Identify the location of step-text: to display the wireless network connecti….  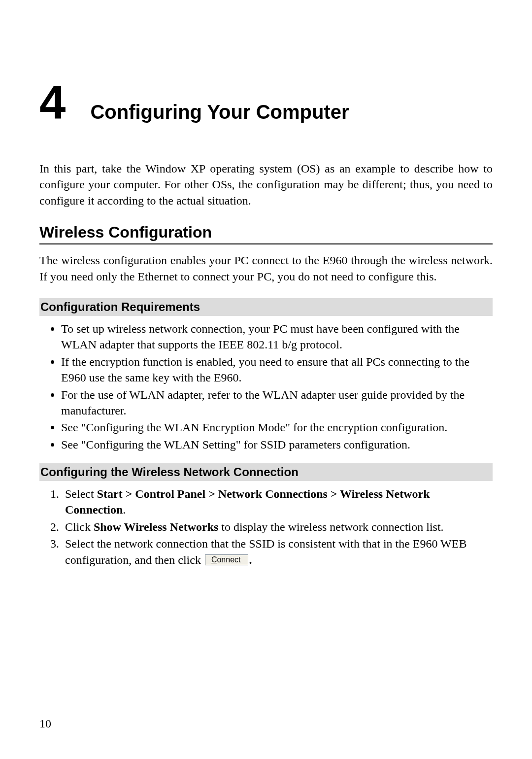
(331, 527).